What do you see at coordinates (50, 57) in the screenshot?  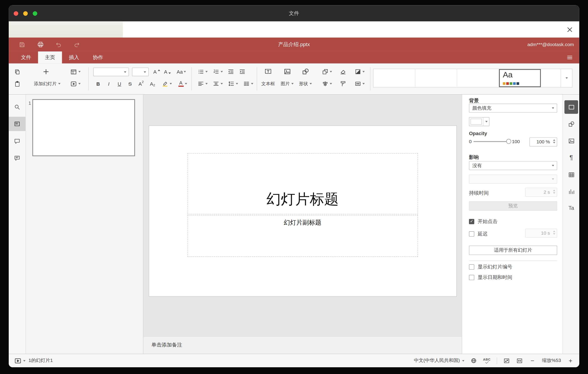 I see `tab-home: 主页` at bounding box center [50, 57].